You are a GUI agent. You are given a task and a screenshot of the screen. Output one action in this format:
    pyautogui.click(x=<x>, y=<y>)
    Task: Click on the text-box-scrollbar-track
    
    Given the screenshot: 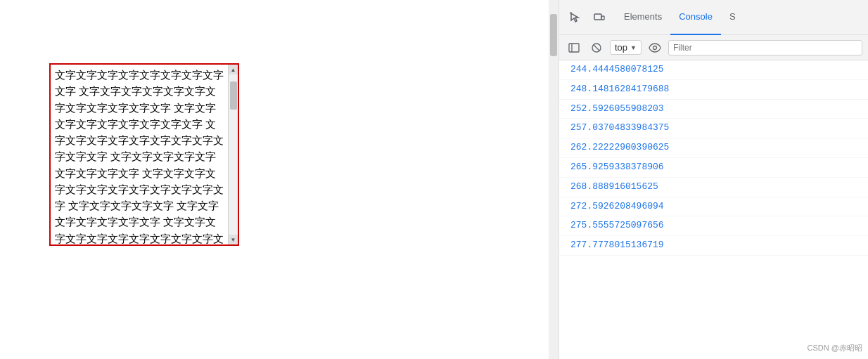 What is the action you would take?
    pyautogui.click(x=234, y=155)
    